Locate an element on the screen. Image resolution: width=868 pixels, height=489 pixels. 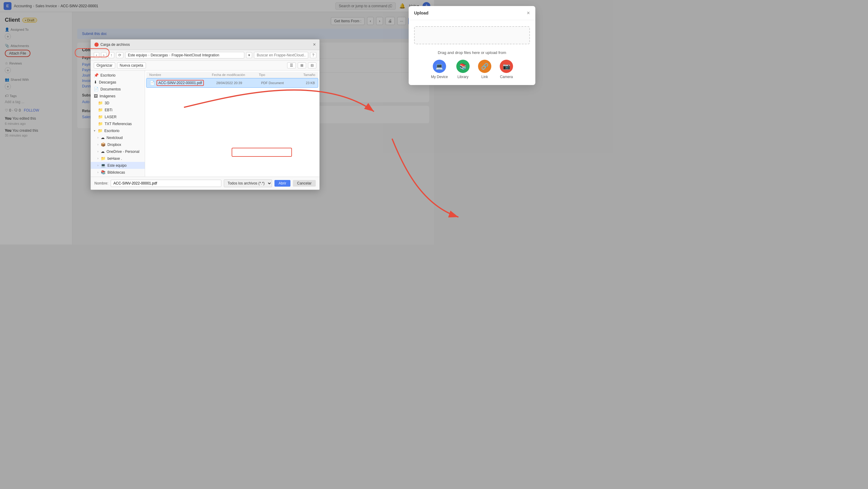
dropbox-icon: 📦 is located at coordinates (103, 145).